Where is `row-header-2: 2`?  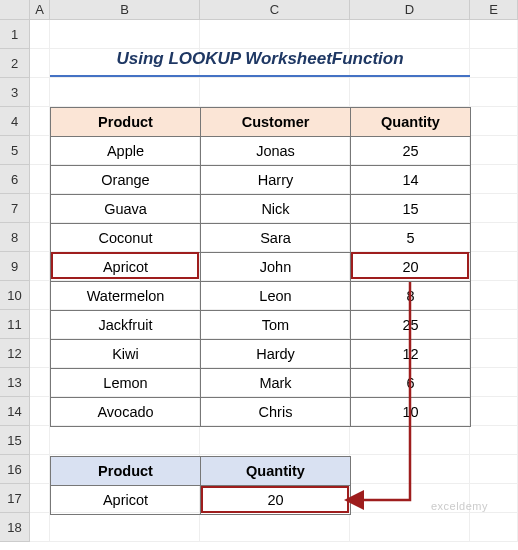
row-header-2: 2 is located at coordinates (15, 64).